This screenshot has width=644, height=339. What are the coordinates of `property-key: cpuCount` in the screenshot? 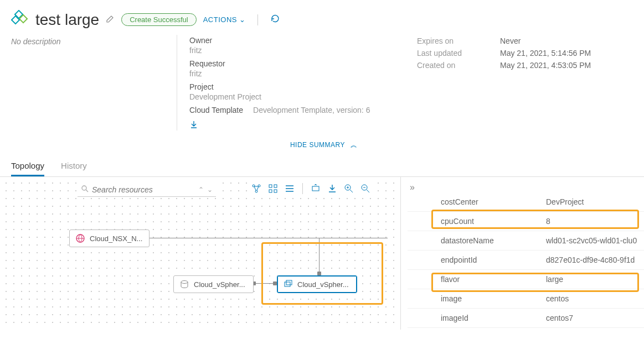 It's located at (493, 221).